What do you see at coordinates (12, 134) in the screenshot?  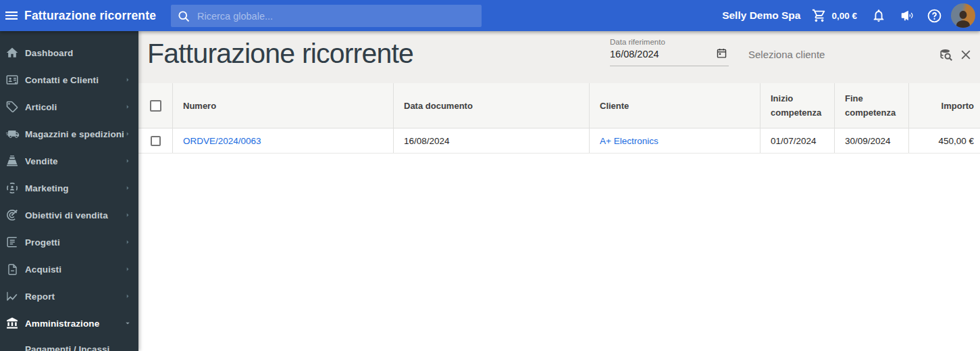 I see `truck-icon` at bounding box center [12, 134].